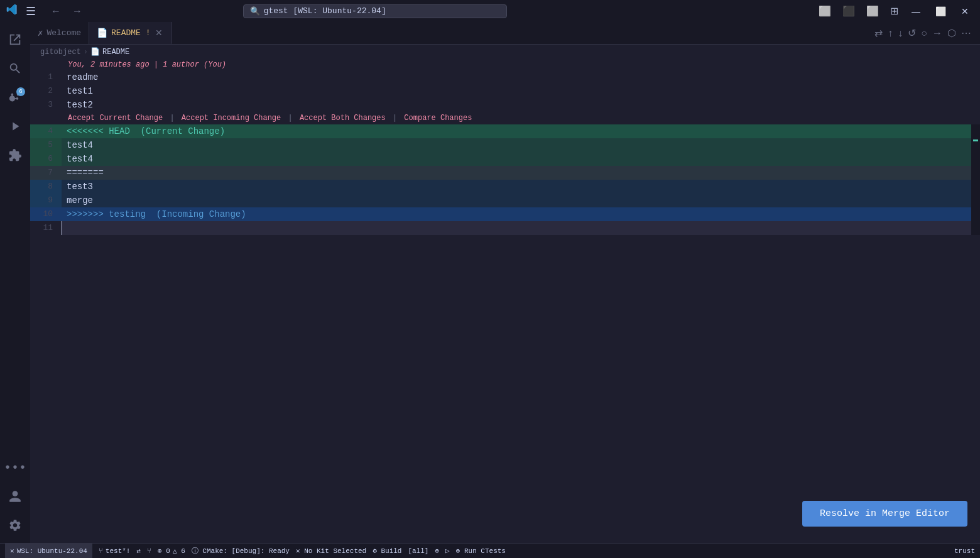  I want to click on sidebar-item-run, so click(15, 126).